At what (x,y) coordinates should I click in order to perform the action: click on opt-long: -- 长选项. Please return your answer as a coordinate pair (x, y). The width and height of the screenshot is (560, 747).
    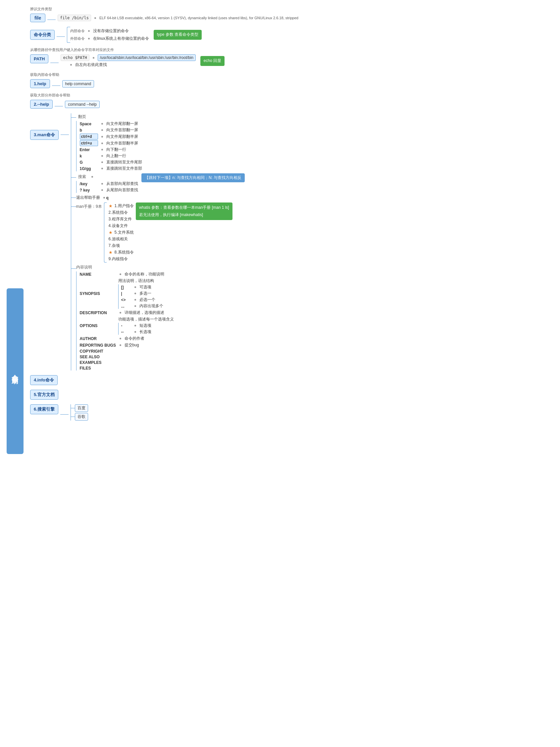
    Looking at the image, I should click on (148, 332).